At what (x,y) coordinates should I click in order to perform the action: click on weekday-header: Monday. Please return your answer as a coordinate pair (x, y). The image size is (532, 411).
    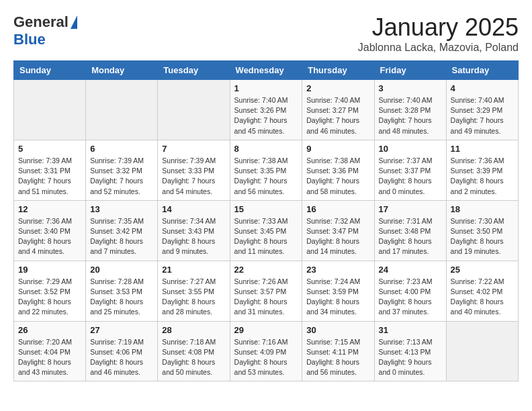
    Looking at the image, I should click on (122, 71).